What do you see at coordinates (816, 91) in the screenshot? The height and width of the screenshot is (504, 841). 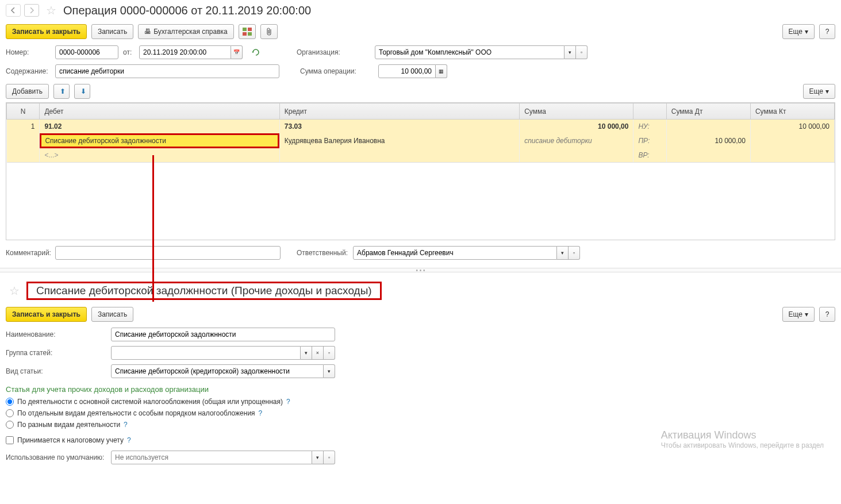 I see `table-more-label: Еще` at bounding box center [816, 91].